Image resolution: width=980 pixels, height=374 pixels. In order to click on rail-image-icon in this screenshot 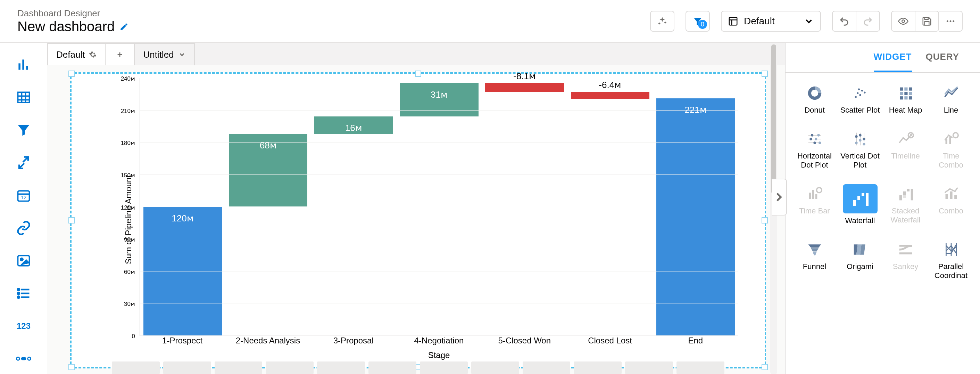, I will do `click(24, 261)`.